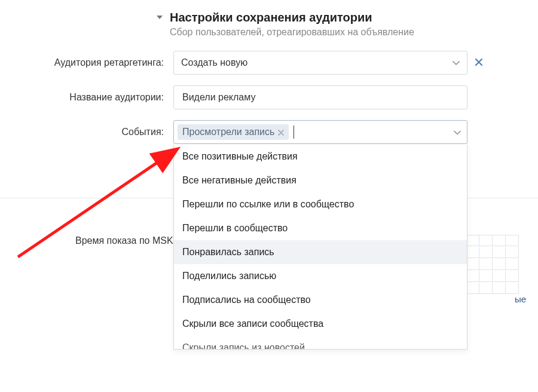 Image resolution: width=538 pixels, height=392 pixels. Describe the element at coordinates (93, 63) in the screenshot. I see `retargeting-audience-label: Аудитория ретаргетинга:` at that location.